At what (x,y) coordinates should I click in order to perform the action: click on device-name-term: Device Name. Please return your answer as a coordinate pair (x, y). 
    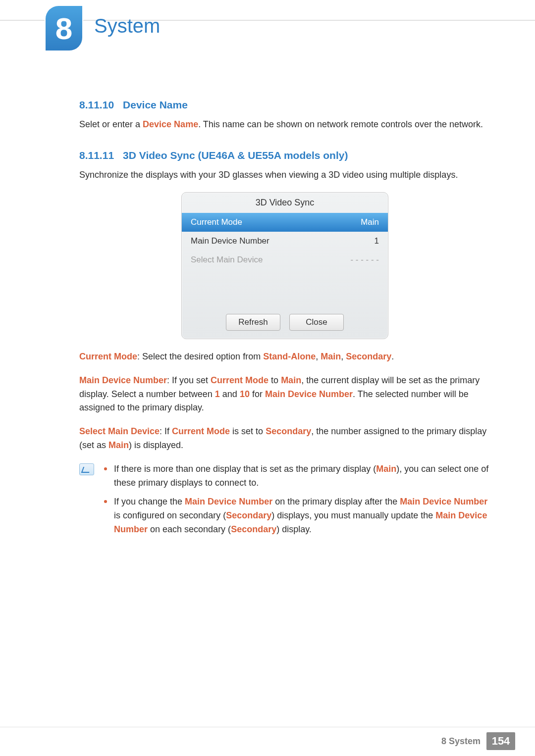
    Looking at the image, I should click on (170, 124).